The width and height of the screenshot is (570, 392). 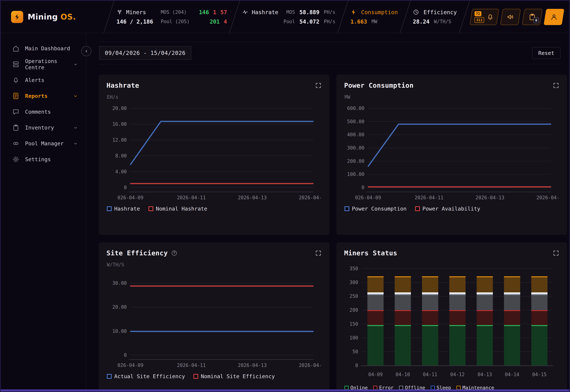 What do you see at coordinates (374, 17) in the screenshot?
I see `header-consumption-stats: Consumption 1.663 MW` at bounding box center [374, 17].